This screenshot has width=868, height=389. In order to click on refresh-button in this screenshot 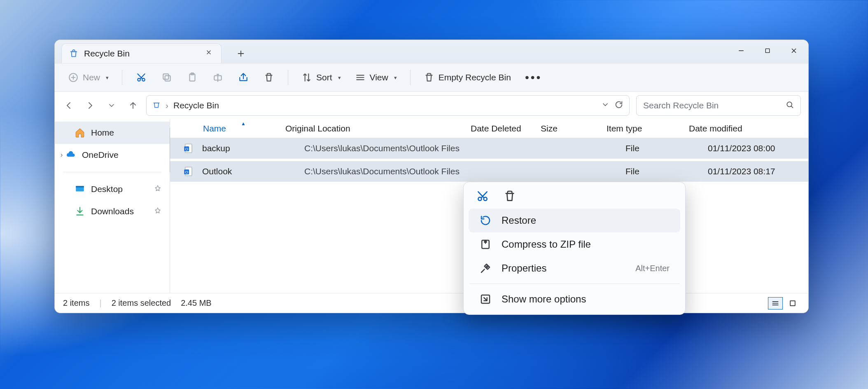, I will do `click(619, 105)`.